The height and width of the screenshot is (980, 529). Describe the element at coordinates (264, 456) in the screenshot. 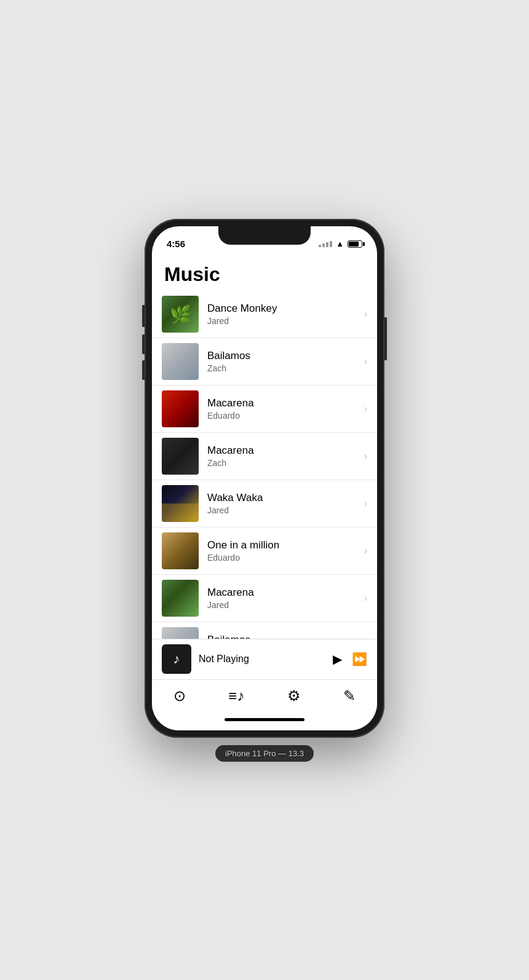

I see `list-item: MacarenaZach›` at that location.